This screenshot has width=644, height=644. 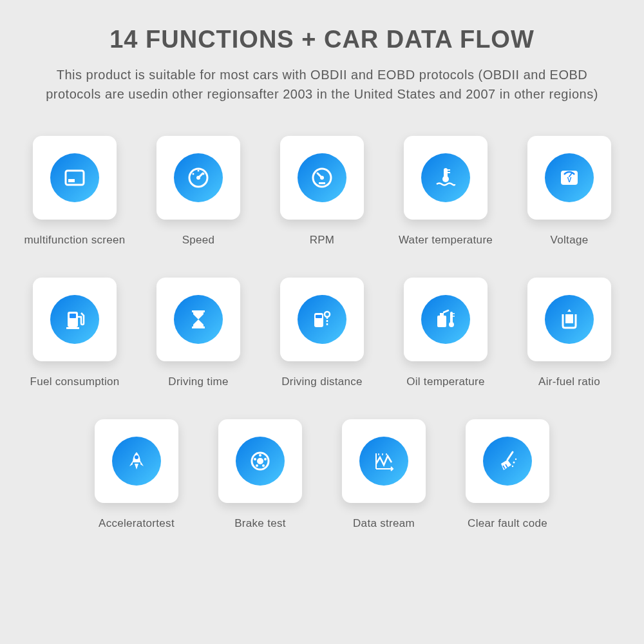 What do you see at coordinates (569, 180) in the screenshot?
I see `svg-text: V` at bounding box center [569, 180].